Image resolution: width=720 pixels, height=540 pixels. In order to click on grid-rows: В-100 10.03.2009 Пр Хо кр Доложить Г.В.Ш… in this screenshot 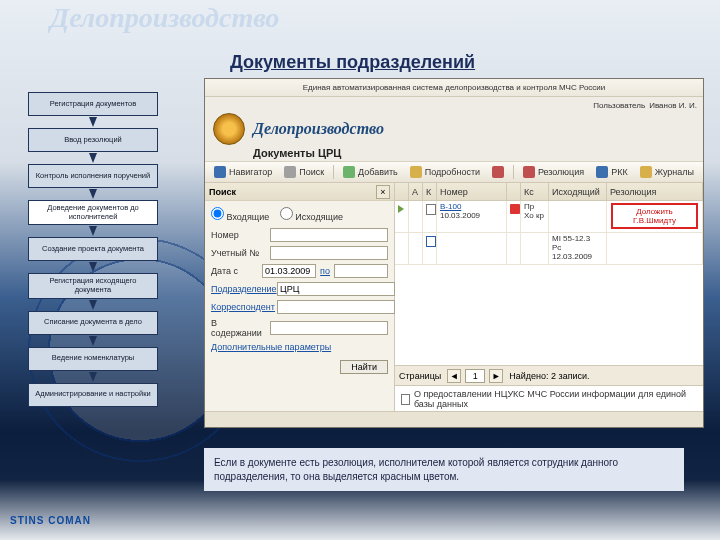, I will do `click(549, 283)`.